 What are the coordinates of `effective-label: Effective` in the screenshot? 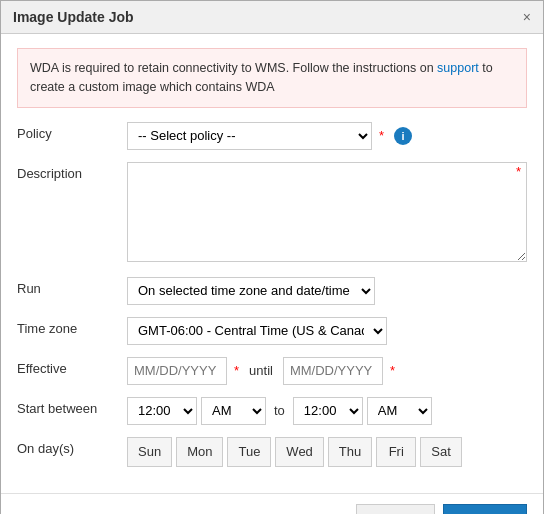 It's located at (72, 366).